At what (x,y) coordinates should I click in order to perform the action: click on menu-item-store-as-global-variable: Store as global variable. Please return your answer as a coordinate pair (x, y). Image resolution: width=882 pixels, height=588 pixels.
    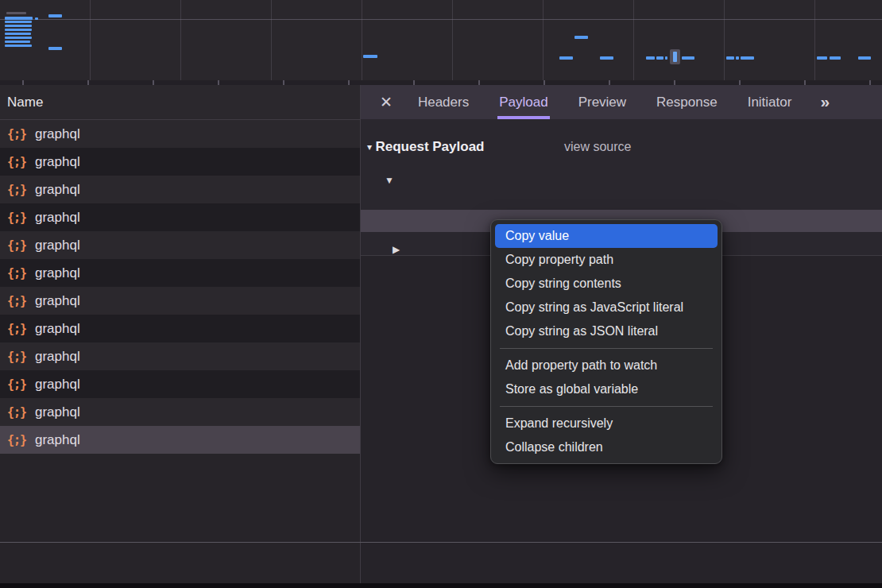
    Looking at the image, I should click on (606, 389).